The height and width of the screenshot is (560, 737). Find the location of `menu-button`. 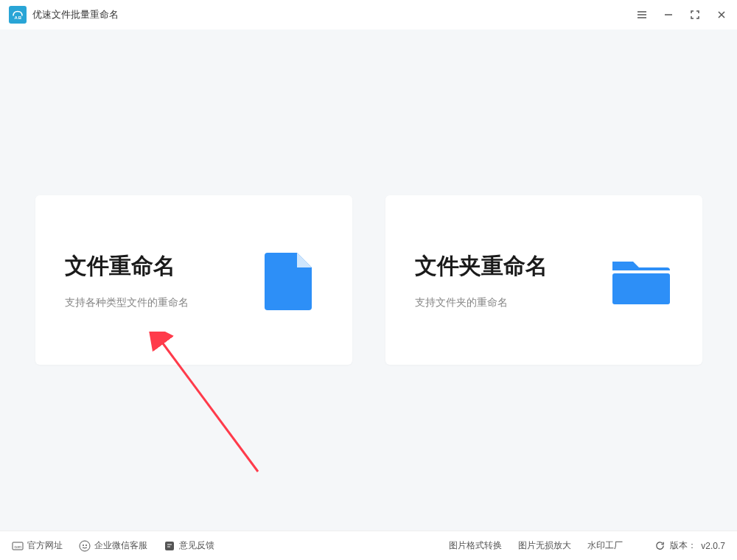

menu-button is located at coordinates (642, 15).